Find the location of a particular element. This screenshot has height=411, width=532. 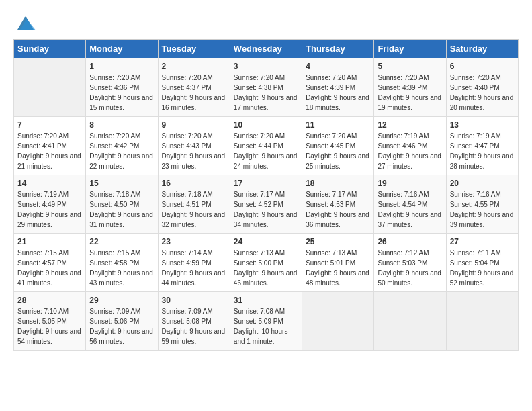

day-number: 6 is located at coordinates (482, 66).